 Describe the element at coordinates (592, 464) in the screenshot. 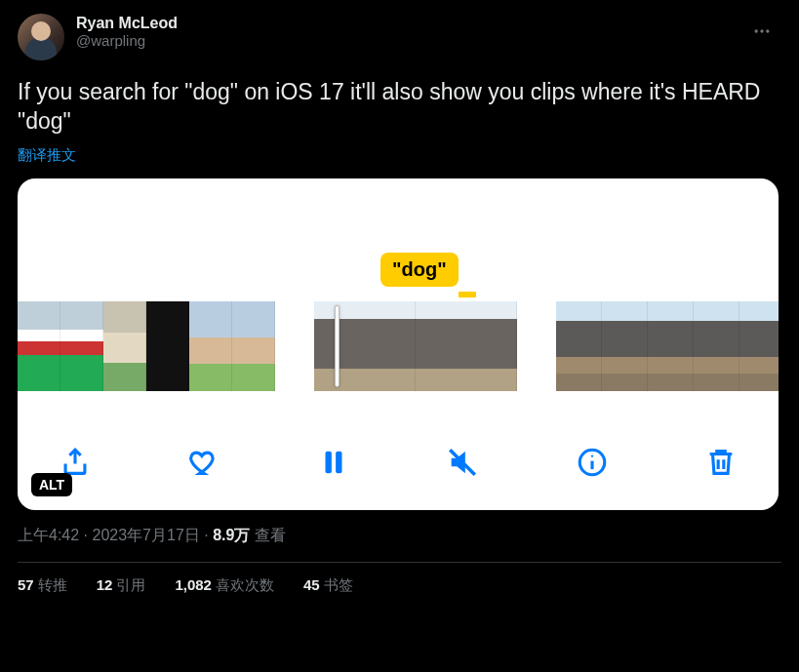

I see `info-button` at that location.